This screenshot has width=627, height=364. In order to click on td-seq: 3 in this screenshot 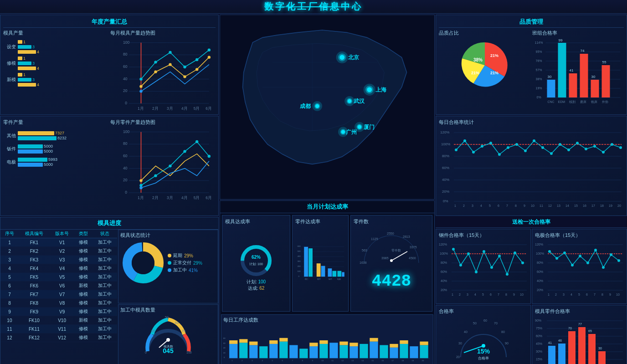, I will do `click(10, 260)`.